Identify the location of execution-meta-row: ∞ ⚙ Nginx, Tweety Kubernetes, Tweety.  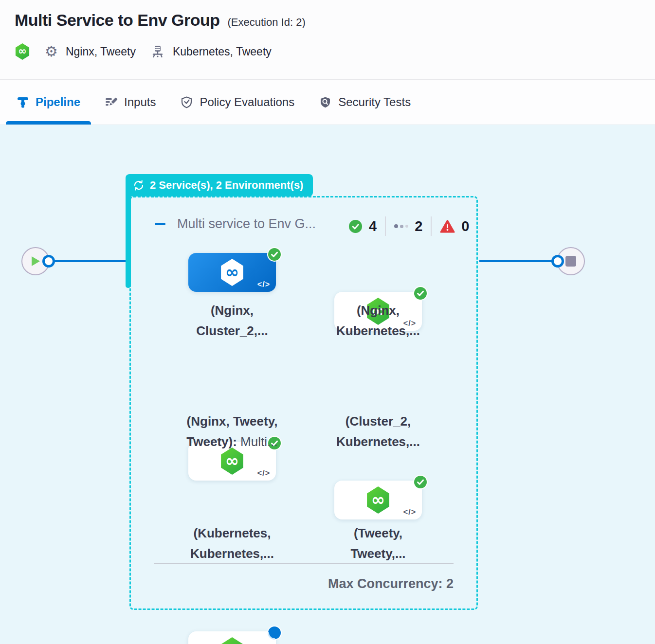
(335, 52).